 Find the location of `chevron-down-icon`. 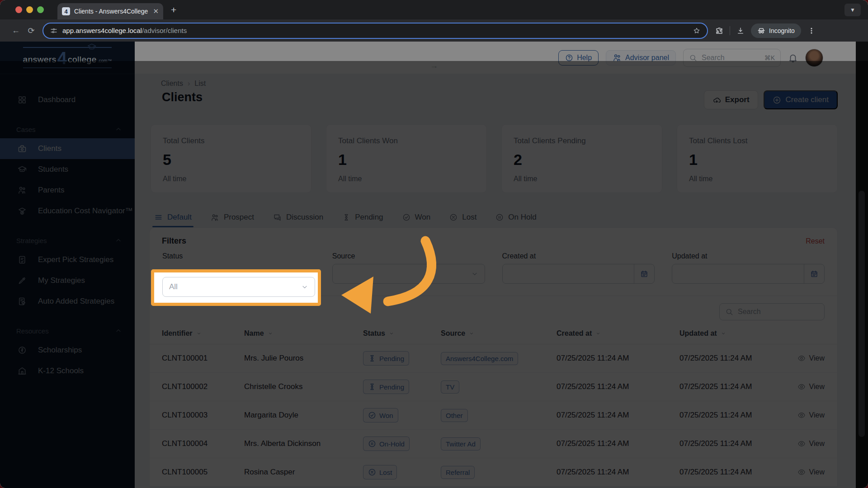

chevron-down-icon is located at coordinates (305, 287).